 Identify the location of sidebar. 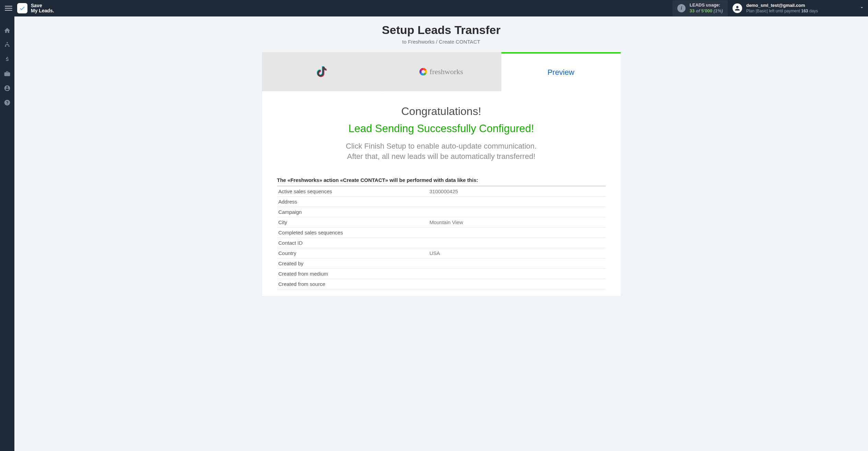
(7, 234).